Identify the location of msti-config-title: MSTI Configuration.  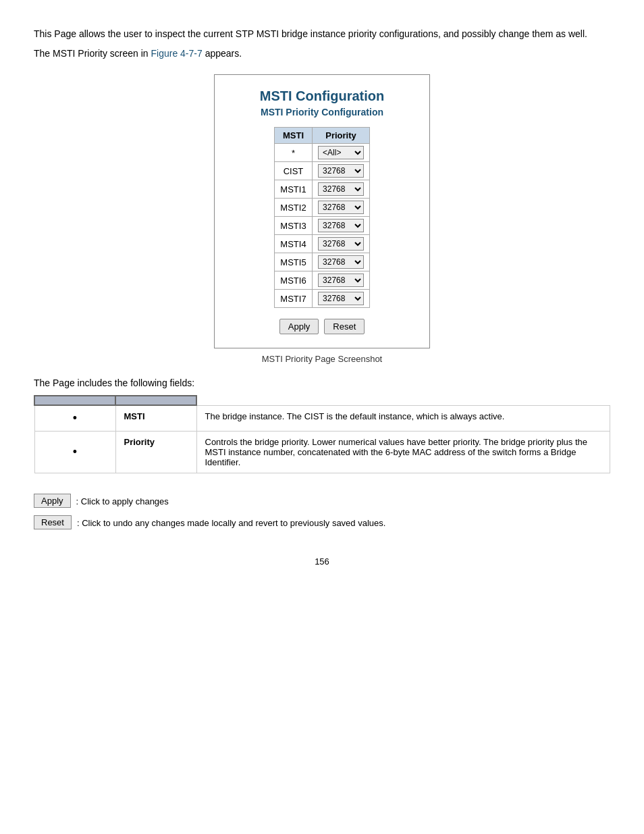
(322, 96).